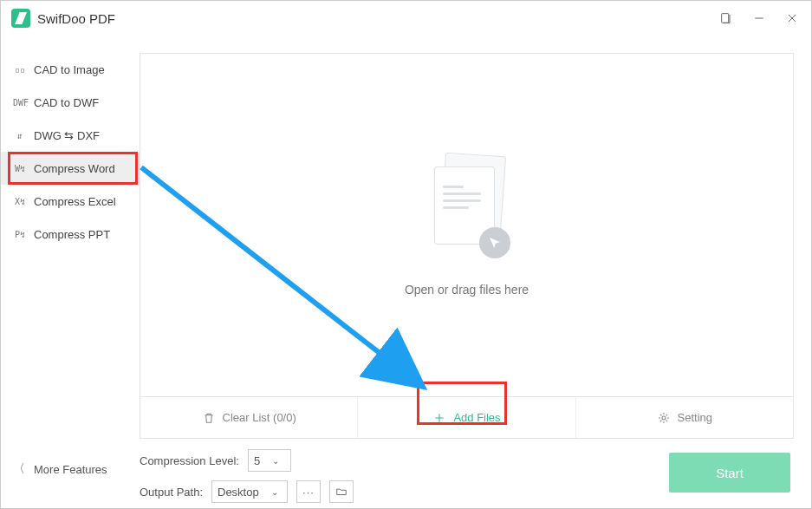 Image resolution: width=812 pixels, height=509 pixels. What do you see at coordinates (730, 473) in the screenshot?
I see `start-button: Start` at bounding box center [730, 473].